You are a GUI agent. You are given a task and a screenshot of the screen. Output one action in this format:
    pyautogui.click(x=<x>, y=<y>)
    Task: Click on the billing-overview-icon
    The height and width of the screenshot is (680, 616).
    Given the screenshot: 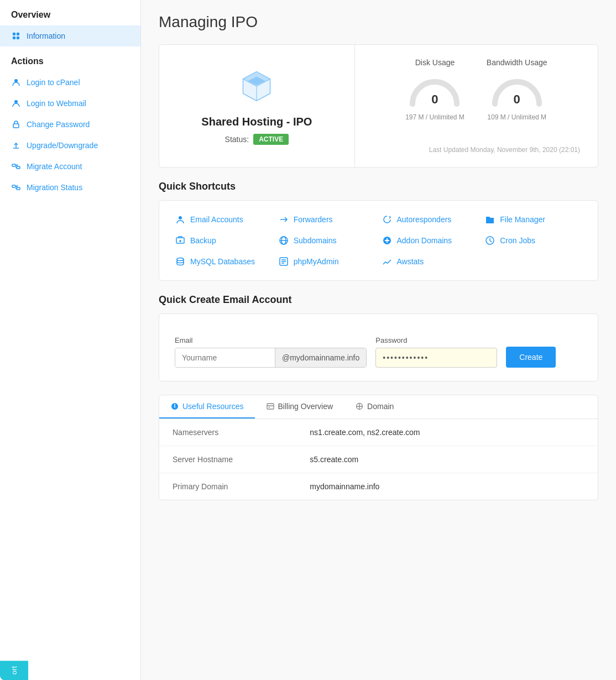 What is the action you would take?
    pyautogui.click(x=270, y=406)
    